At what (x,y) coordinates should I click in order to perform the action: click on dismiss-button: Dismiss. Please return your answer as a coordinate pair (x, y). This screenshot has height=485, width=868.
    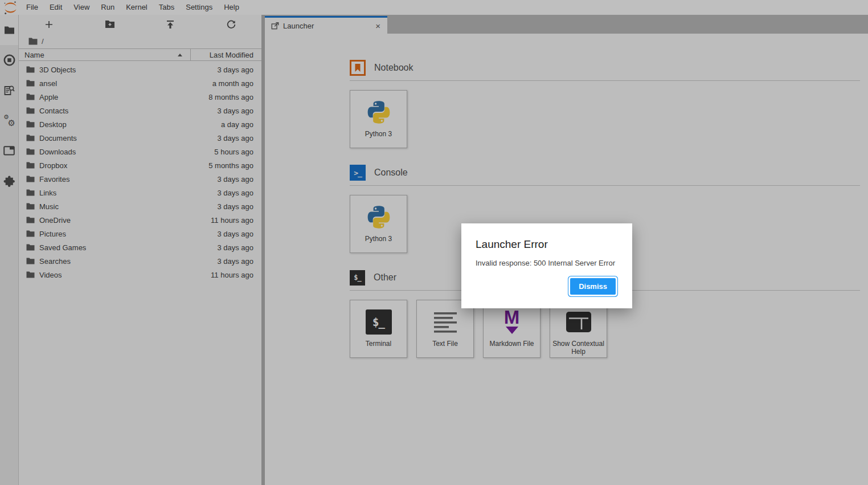
    Looking at the image, I should click on (593, 286).